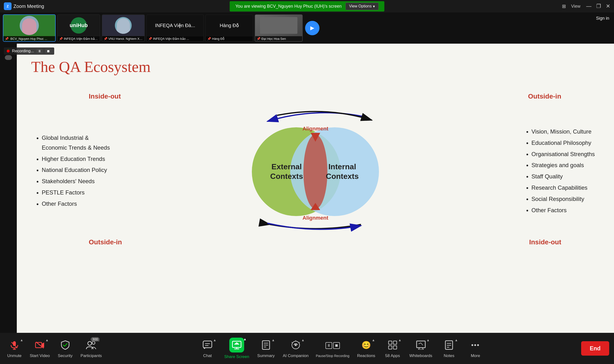  I want to click on minimize-button: —, so click(589, 6).